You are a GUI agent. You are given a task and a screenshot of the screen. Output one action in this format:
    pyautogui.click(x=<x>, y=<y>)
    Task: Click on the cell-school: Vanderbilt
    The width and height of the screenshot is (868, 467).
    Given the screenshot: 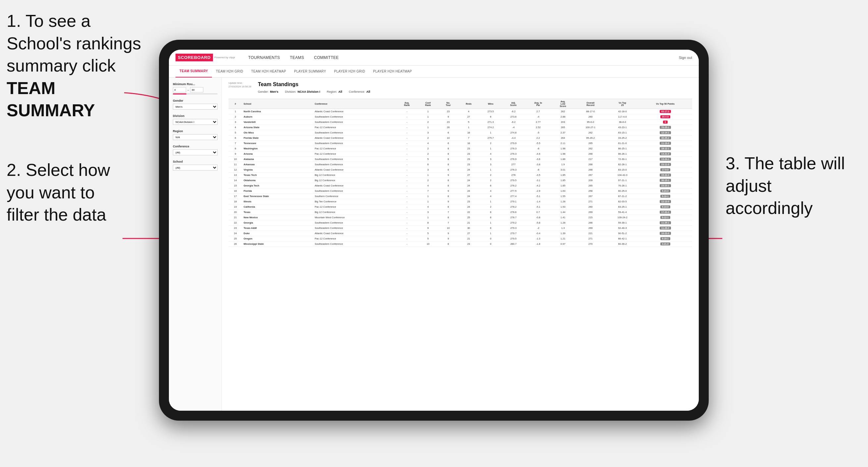 What is the action you would take?
    pyautogui.click(x=278, y=122)
    